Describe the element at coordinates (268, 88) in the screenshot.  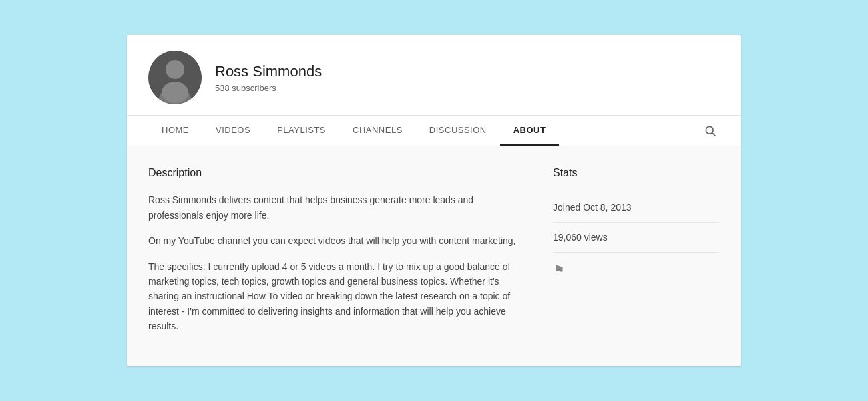
I see `channel-subscribers: 538 subscribers` at that location.